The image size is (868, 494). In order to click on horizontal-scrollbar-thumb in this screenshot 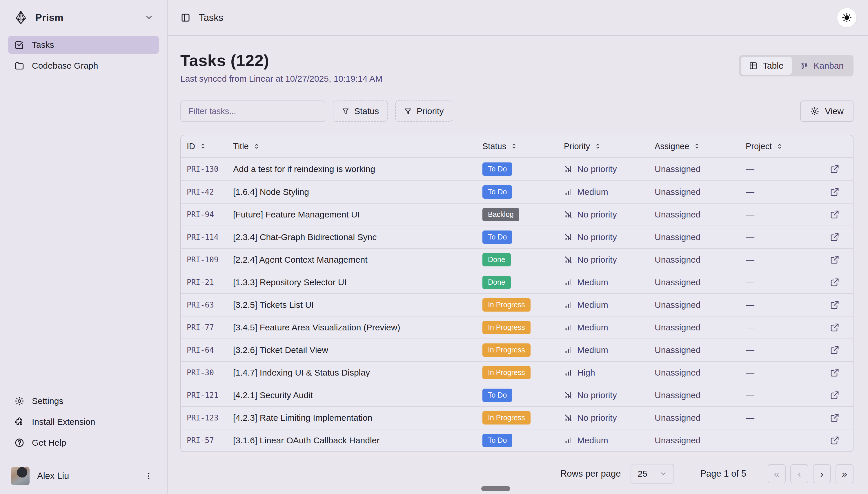, I will do `click(496, 489)`.